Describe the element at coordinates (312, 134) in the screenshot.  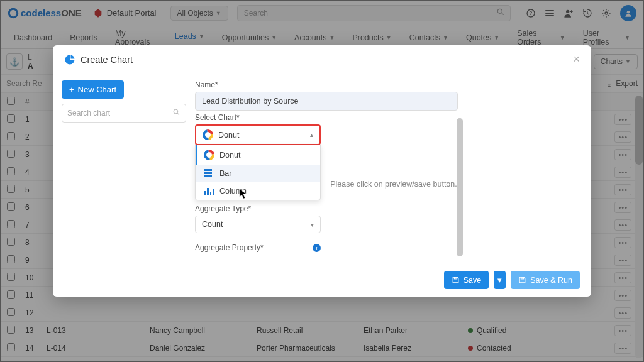
I see `chevron-up-icon: ▴` at that location.